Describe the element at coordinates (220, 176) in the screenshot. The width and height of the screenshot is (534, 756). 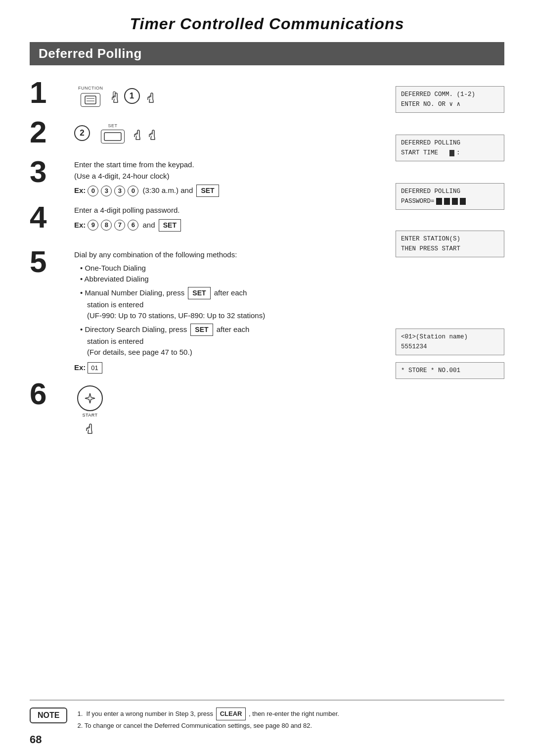
I see `step-3-subdesc: (Use a 4-digit, 24-hour clock)` at that location.